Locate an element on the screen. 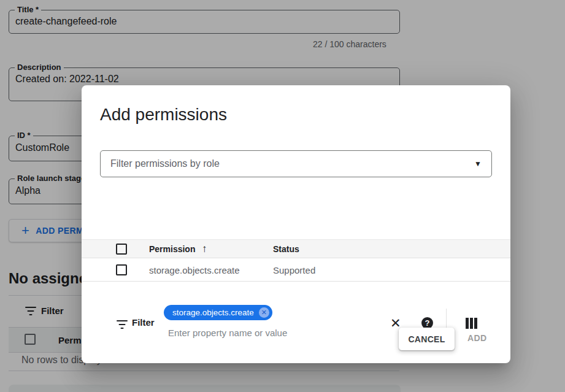  permission-column-header: Permission is located at coordinates (172, 249).